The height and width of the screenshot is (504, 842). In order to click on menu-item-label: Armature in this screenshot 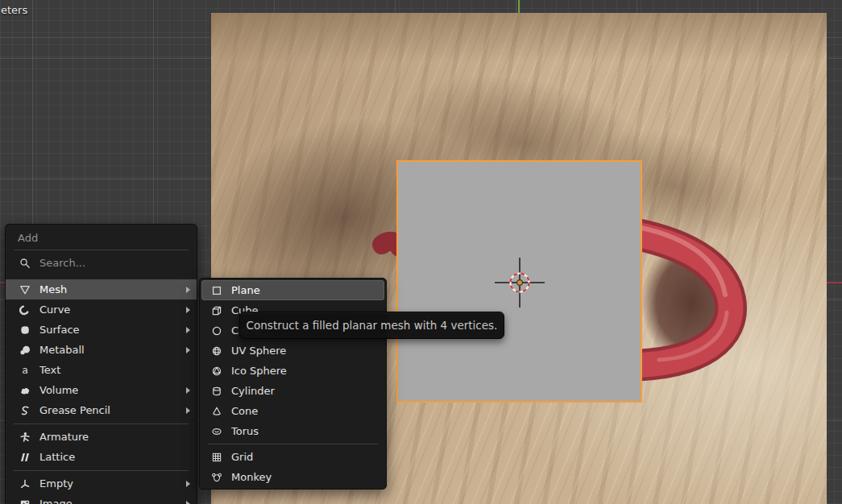, I will do `click(114, 436)`.